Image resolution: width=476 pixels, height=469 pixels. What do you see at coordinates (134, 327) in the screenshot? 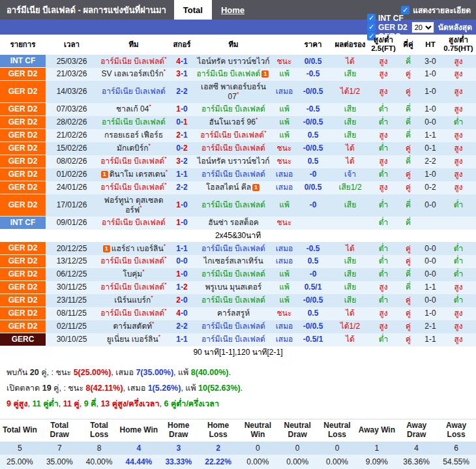
I see `team1-cell: ดาร์มสตัดท์*` at bounding box center [134, 327].